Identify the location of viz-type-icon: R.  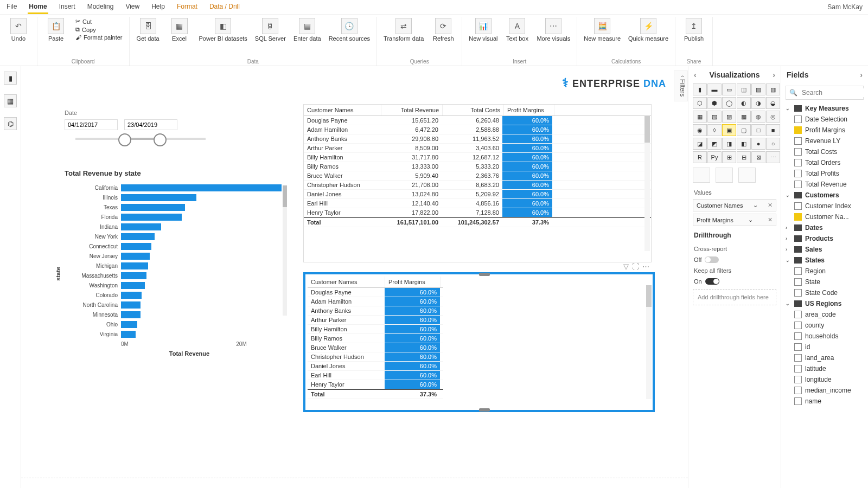
(700, 157).